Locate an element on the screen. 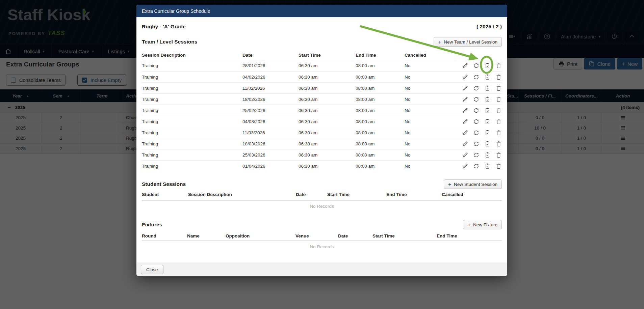  group-name: Rugby - 'A' Grade is located at coordinates (164, 27).